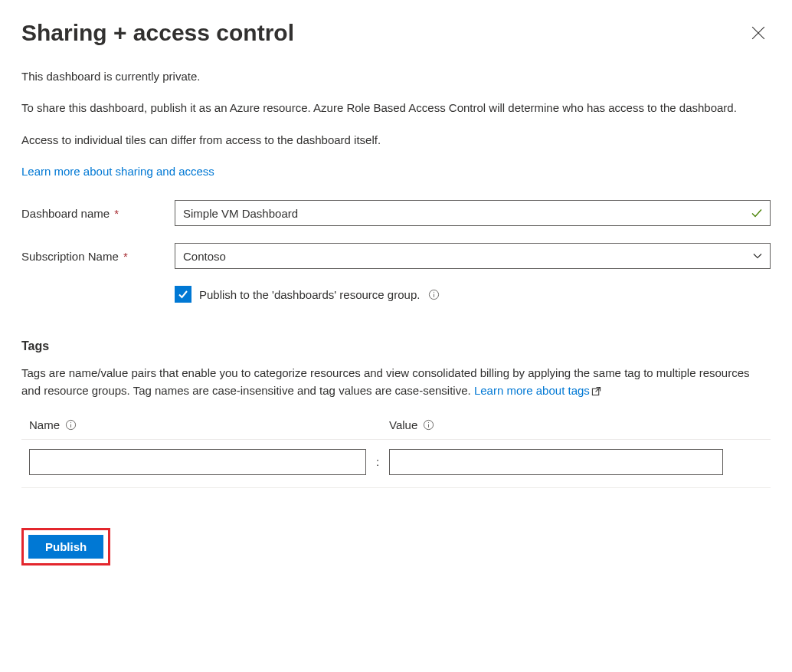 This screenshot has width=792, height=672. What do you see at coordinates (98, 256) in the screenshot?
I see `subscription-name-label: Subscription Name *` at bounding box center [98, 256].